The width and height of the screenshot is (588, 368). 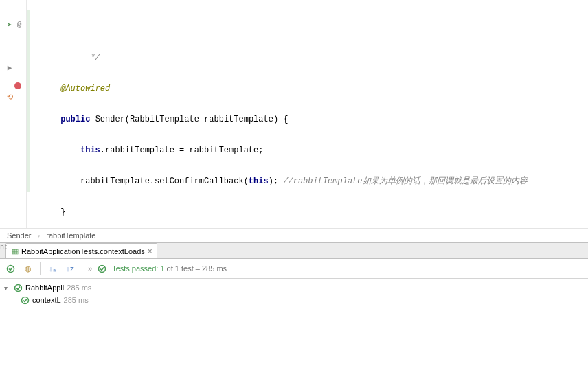 I want to click on breadcrumb-item: rabbitTemplate, so click(x=71, y=235).